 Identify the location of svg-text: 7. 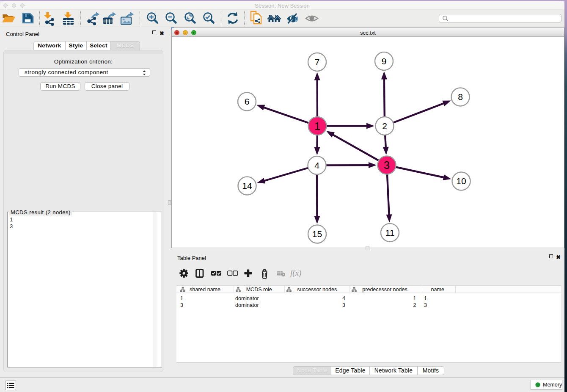
(317, 62).